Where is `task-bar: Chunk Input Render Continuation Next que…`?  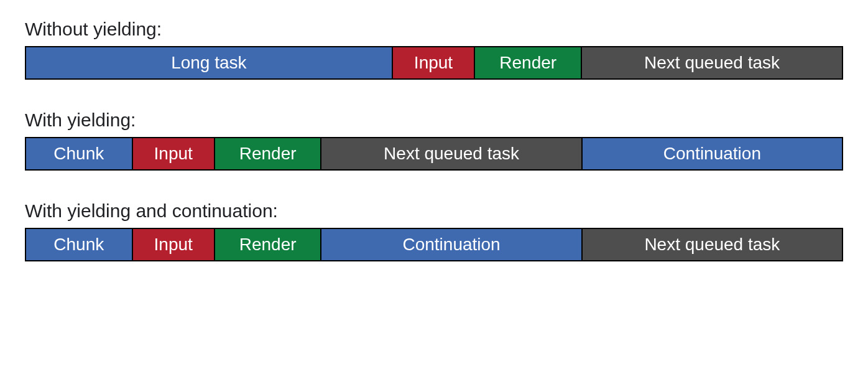
task-bar: Chunk Input Render Continuation Next que… is located at coordinates (434, 245).